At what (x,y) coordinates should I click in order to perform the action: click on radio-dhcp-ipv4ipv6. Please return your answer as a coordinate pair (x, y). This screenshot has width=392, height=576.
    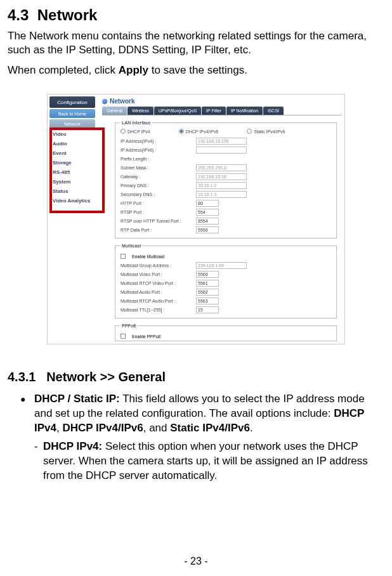
    Looking at the image, I should click on (181, 131).